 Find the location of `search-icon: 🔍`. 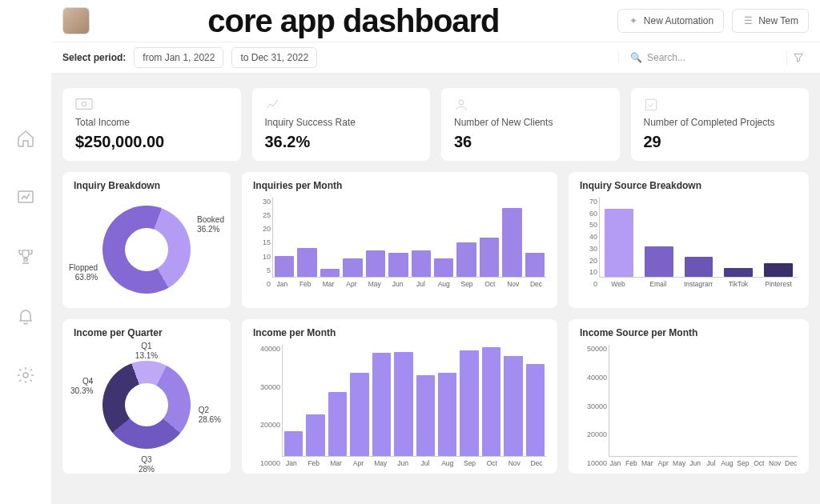

search-icon: 🔍 is located at coordinates (636, 58).